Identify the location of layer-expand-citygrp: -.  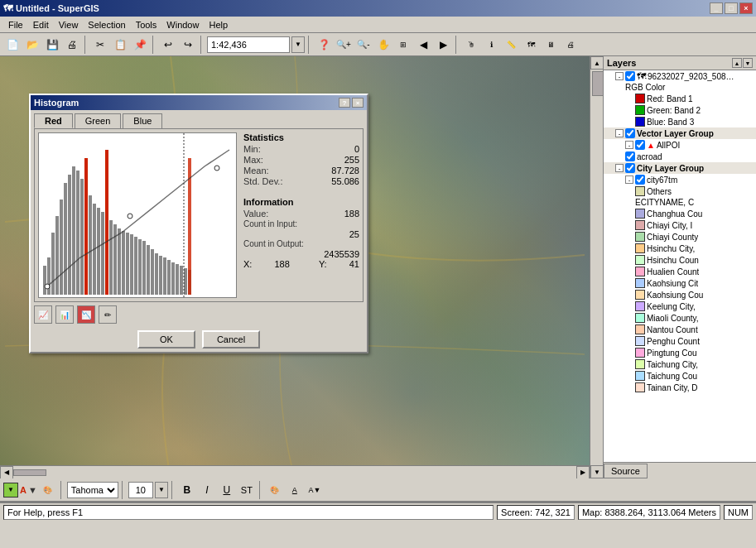
(619, 168).